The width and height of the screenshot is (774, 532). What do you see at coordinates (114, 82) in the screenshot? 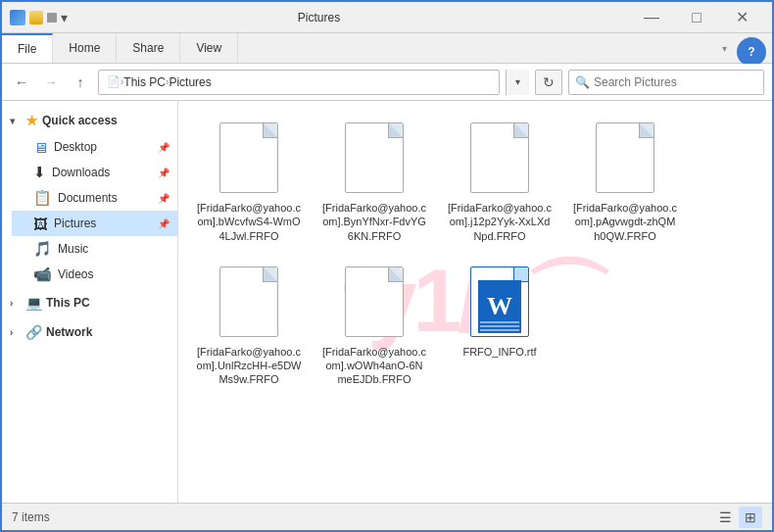
I see `path-segment-start: 📄` at bounding box center [114, 82].